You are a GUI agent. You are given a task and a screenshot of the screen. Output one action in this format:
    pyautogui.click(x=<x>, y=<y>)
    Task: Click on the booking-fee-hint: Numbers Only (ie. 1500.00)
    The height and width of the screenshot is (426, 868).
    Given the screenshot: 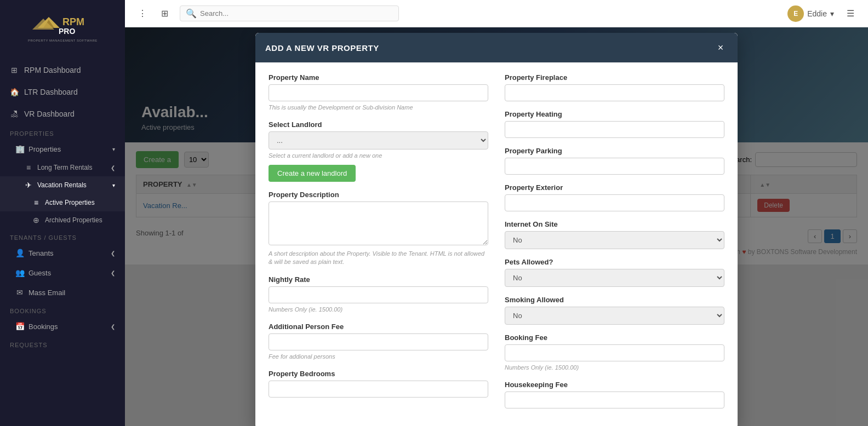 What is the action you would take?
    pyautogui.click(x=615, y=368)
    